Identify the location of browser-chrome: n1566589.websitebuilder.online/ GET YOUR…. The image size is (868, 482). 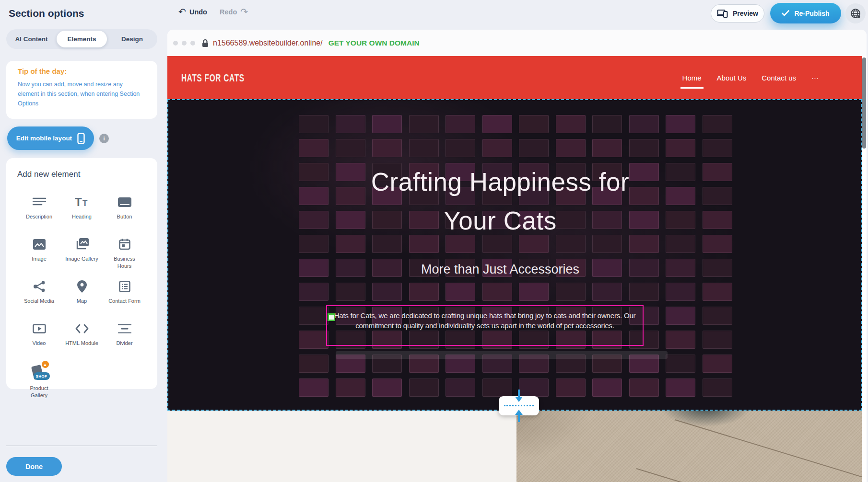
(517, 43).